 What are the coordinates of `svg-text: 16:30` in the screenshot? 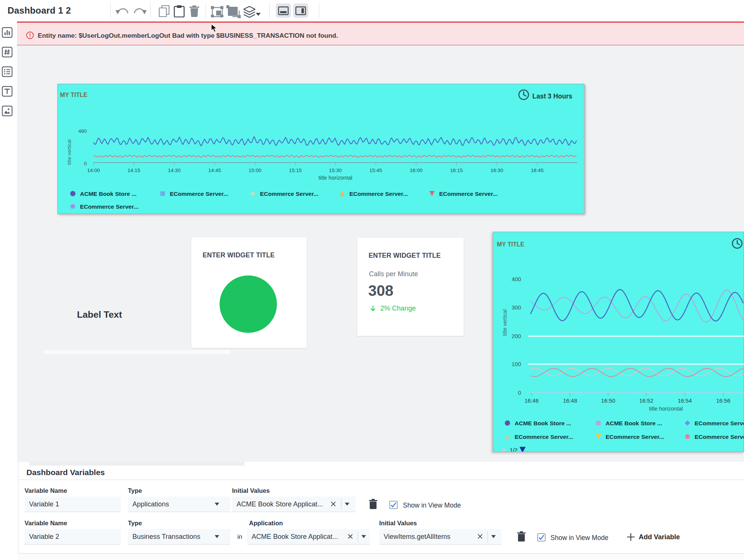 It's located at (497, 171).